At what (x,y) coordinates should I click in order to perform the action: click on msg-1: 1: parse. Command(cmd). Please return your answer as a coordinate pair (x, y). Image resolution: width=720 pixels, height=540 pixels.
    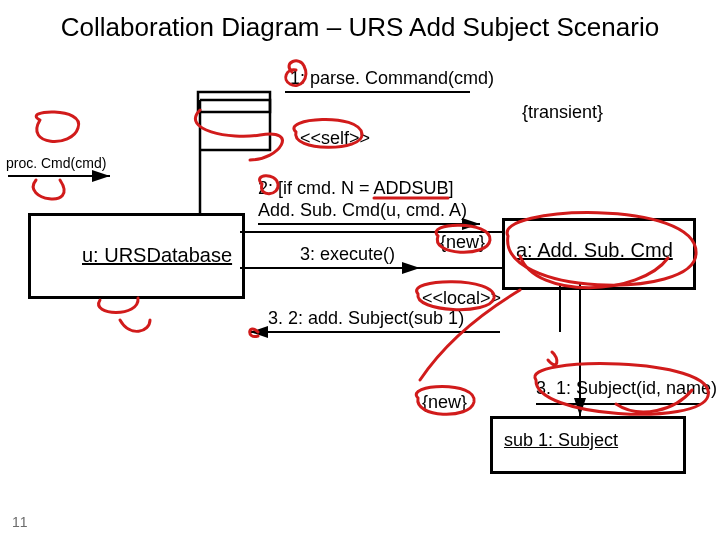
    Looking at the image, I should click on (392, 78).